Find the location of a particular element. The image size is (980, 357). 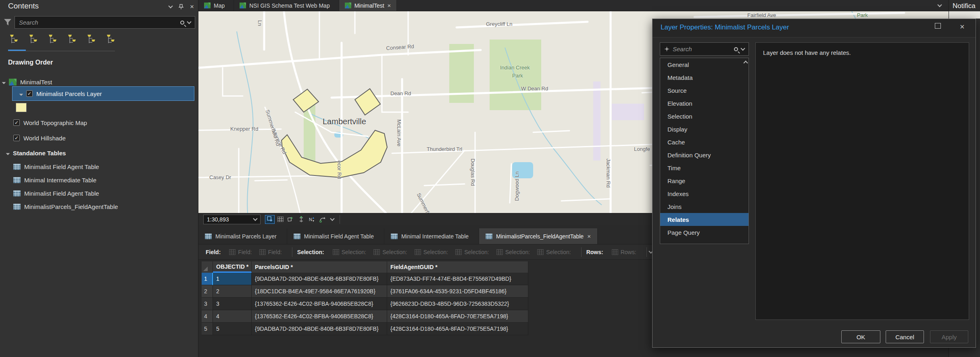

dialog-menu-item: Range is located at coordinates (704, 181).